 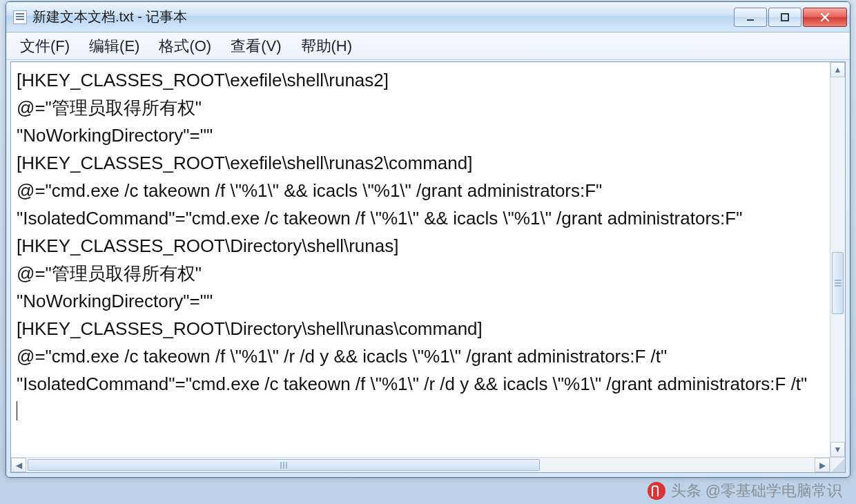 I want to click on horizontal-scrollbar: ◀ ▶, so click(x=420, y=465).